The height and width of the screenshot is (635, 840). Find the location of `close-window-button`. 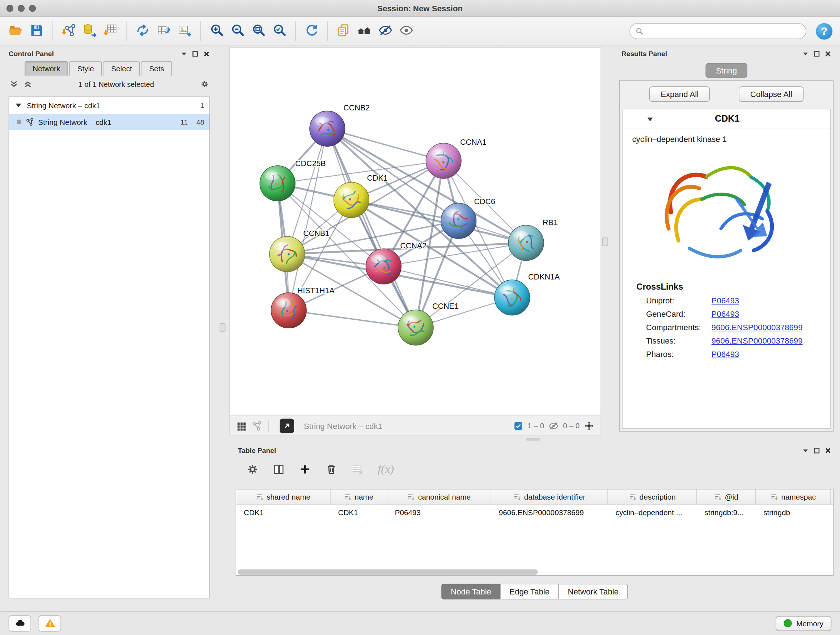

close-window-button is located at coordinates (10, 8).